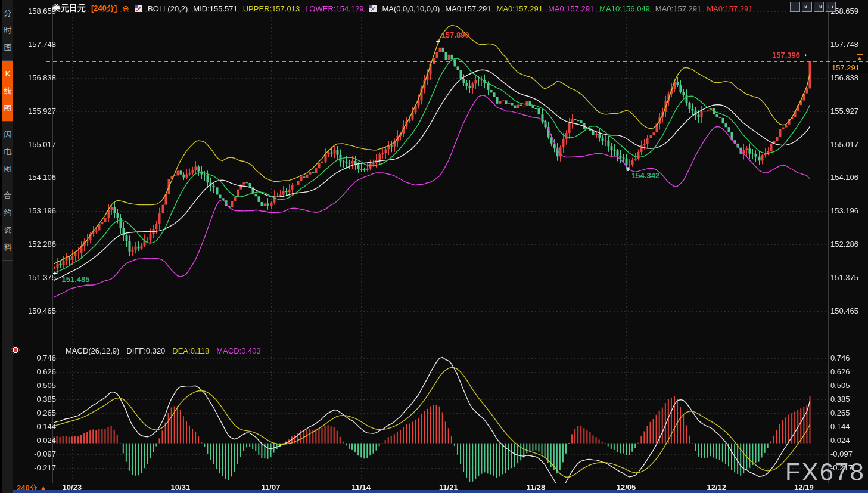  Describe the element at coordinates (334, 8) in the screenshot. I see `boll-lower-value: LOWER:154.129` at that location.